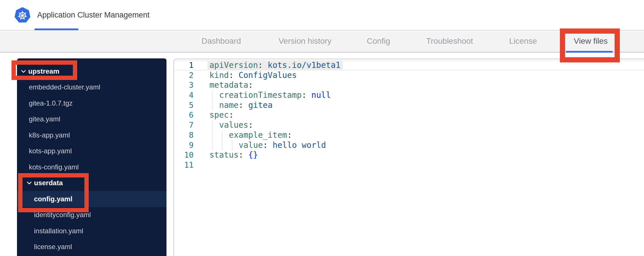 The image size is (644, 256). Describe the element at coordinates (234, 155) in the screenshot. I see `code-text: status: {}` at that location.